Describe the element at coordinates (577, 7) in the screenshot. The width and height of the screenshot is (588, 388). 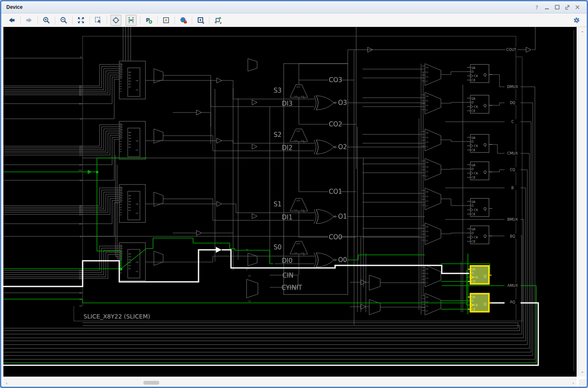
I see `close-icon` at that location.